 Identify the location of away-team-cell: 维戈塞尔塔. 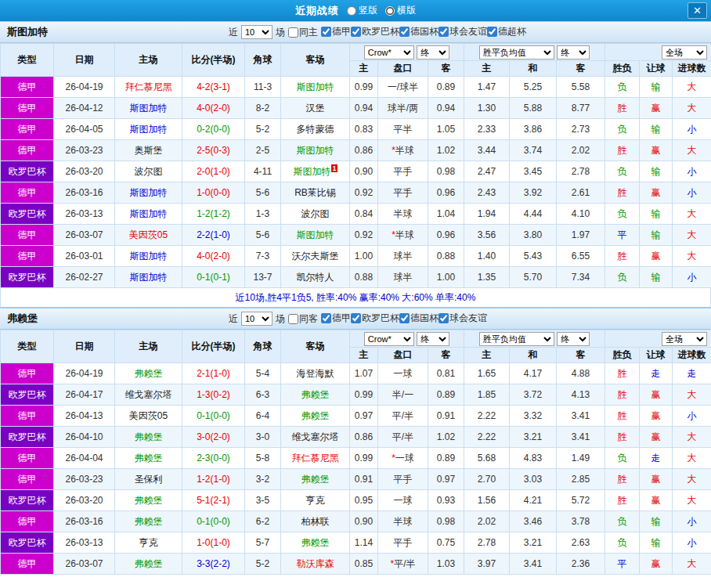
(316, 437).